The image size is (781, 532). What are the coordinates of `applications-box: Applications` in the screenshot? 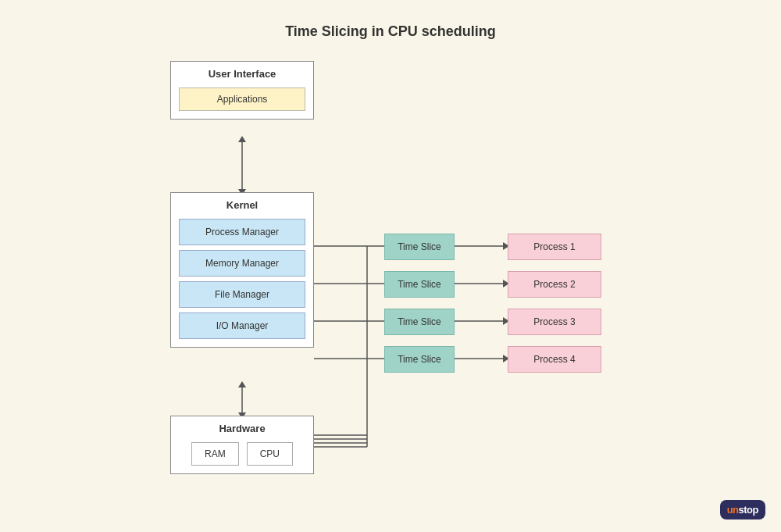 It's located at (242, 99).